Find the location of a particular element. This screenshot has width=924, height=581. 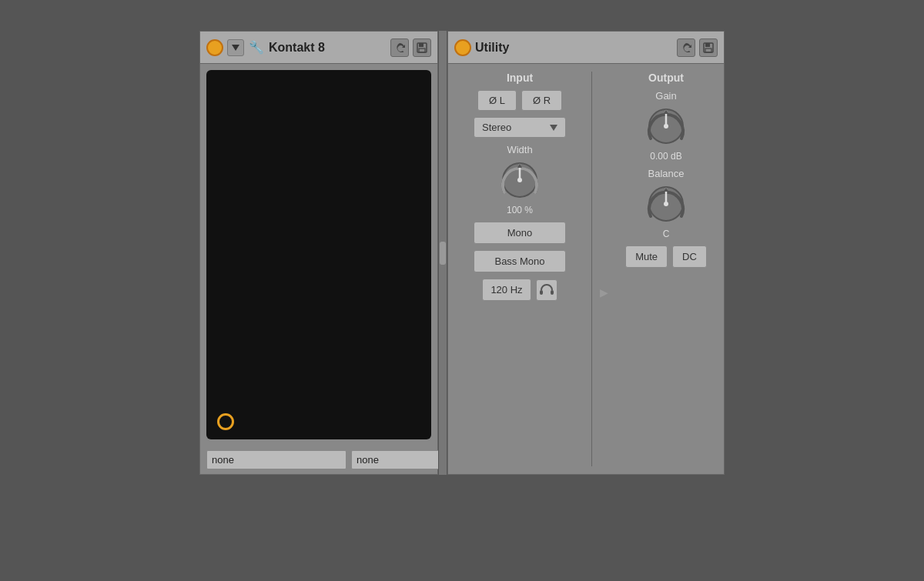

utility-status-dot is located at coordinates (463, 48).